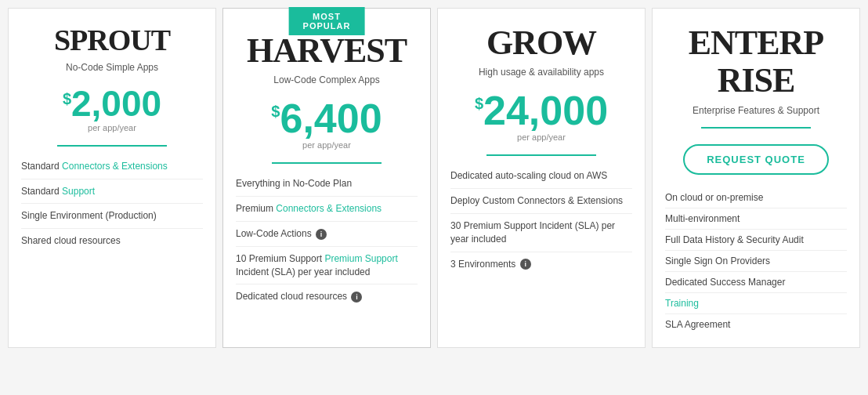 The width and height of the screenshot is (868, 395). Describe the element at coordinates (331, 118) in the screenshot. I see `plan-harvest-amount: 6,400` at that location.